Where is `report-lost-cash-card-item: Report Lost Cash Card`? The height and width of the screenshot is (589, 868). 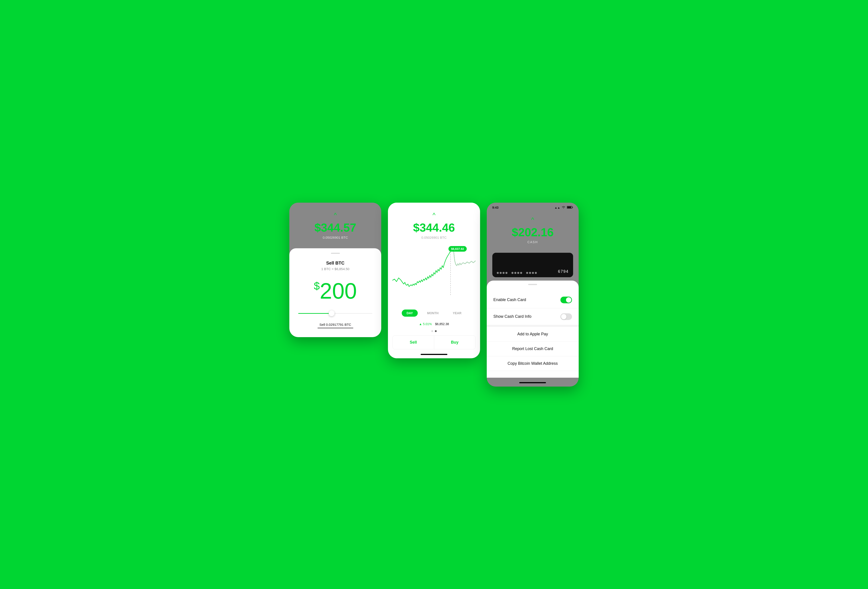 report-lost-cash-card-item: Report Lost Cash Card is located at coordinates (533, 349).